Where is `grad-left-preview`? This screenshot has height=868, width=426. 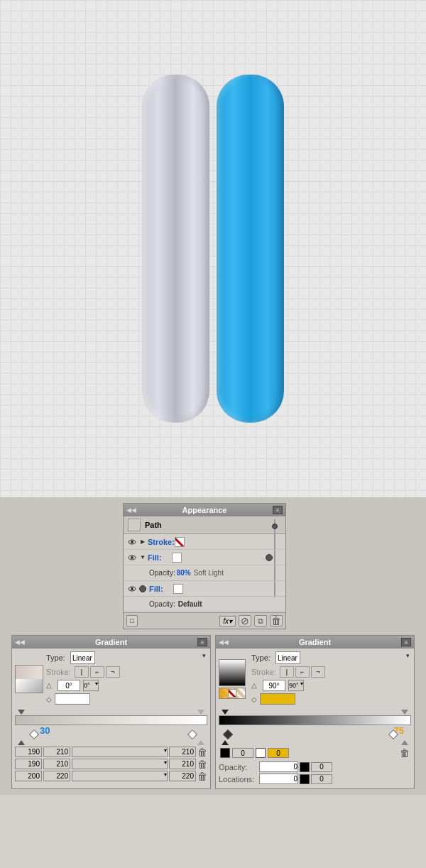 grad-left-preview is located at coordinates (29, 679).